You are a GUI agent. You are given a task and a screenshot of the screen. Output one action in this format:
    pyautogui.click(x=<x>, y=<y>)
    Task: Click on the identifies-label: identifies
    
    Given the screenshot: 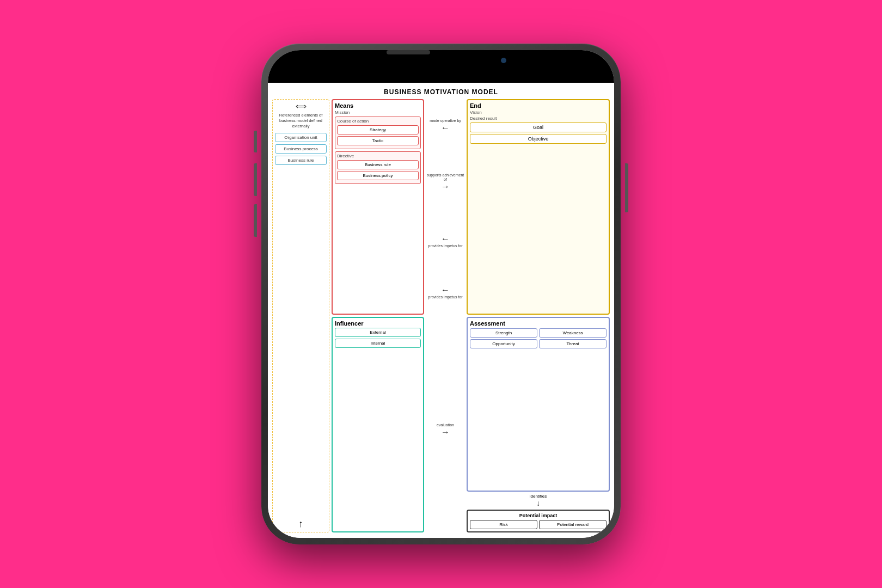 What is the action you would take?
    pyautogui.click(x=538, y=497)
    